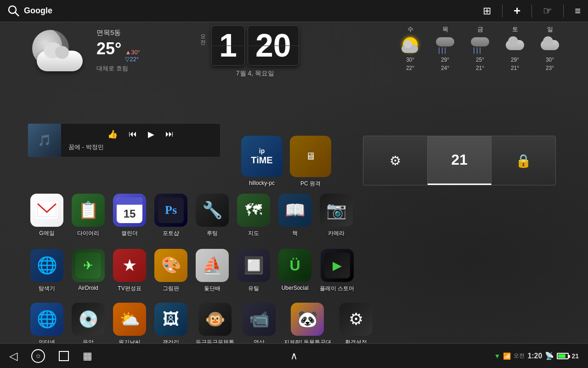 This screenshot has height=368, width=588. I want to click on app-icon-game2: 🐼, so click(307, 319).